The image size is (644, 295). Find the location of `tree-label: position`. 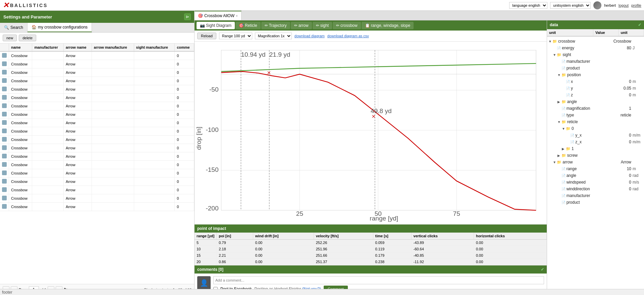

tree-label: position is located at coordinates (590, 75).